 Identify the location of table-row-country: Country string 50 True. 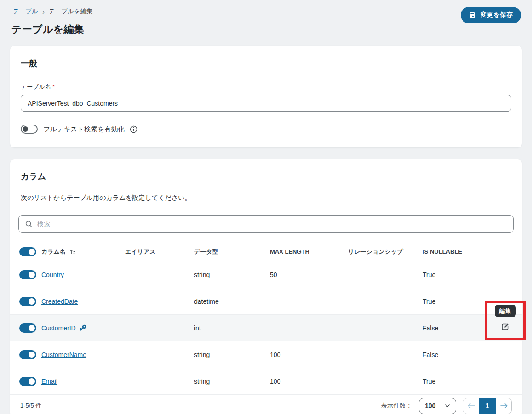
(266, 275).